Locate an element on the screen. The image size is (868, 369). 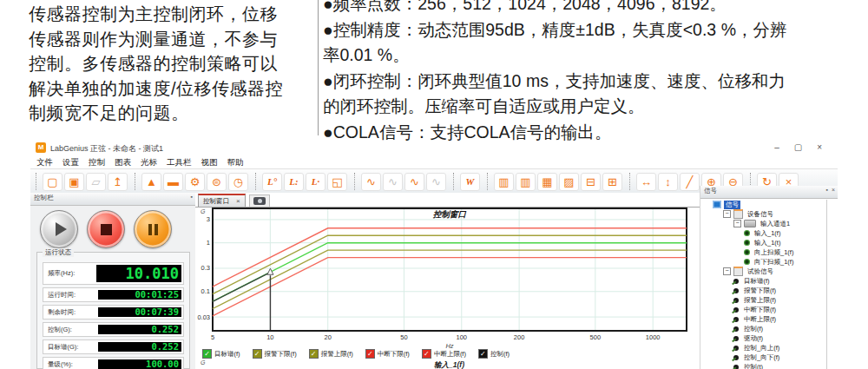
menu-item-文件: 文件 is located at coordinates (45, 161).